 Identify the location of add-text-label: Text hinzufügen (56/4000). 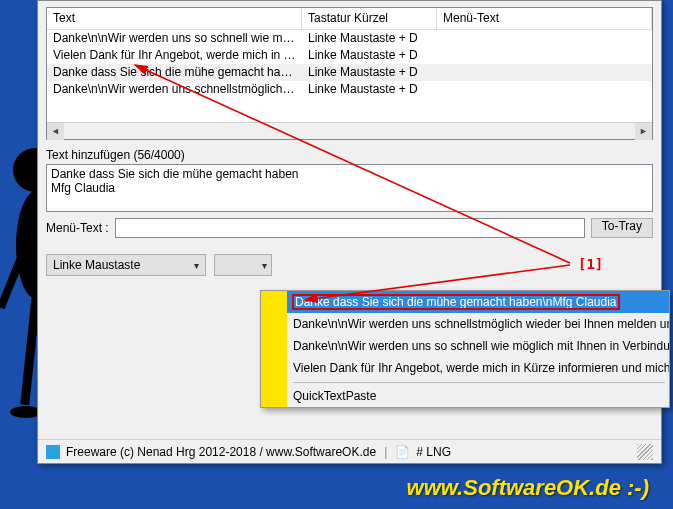
(350, 155).